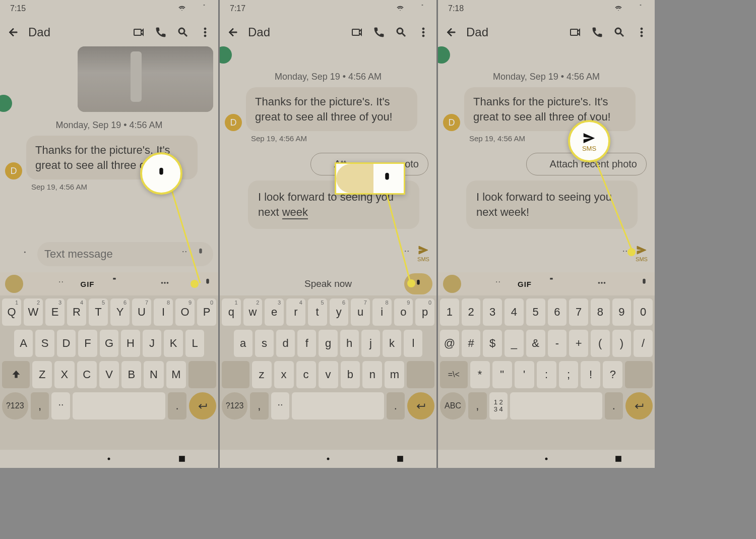  I want to click on key-i-shifto, so click(236, 375).